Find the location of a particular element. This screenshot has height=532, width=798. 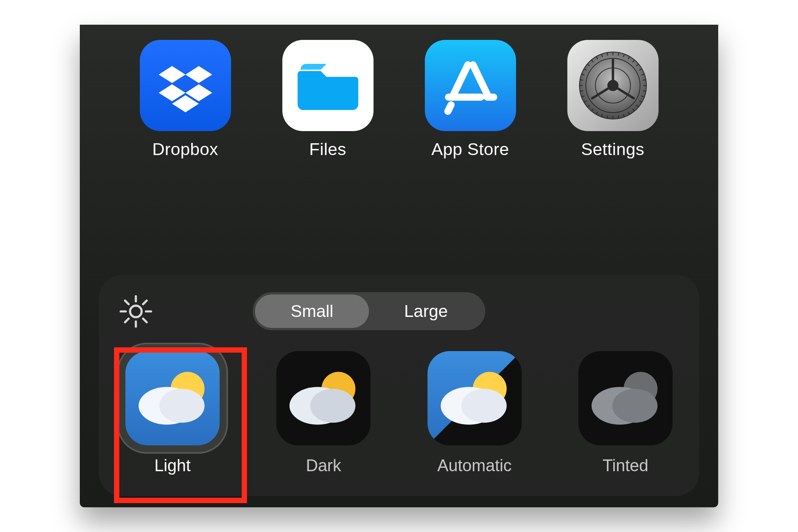

theme-label: Automatic is located at coordinates (475, 466).